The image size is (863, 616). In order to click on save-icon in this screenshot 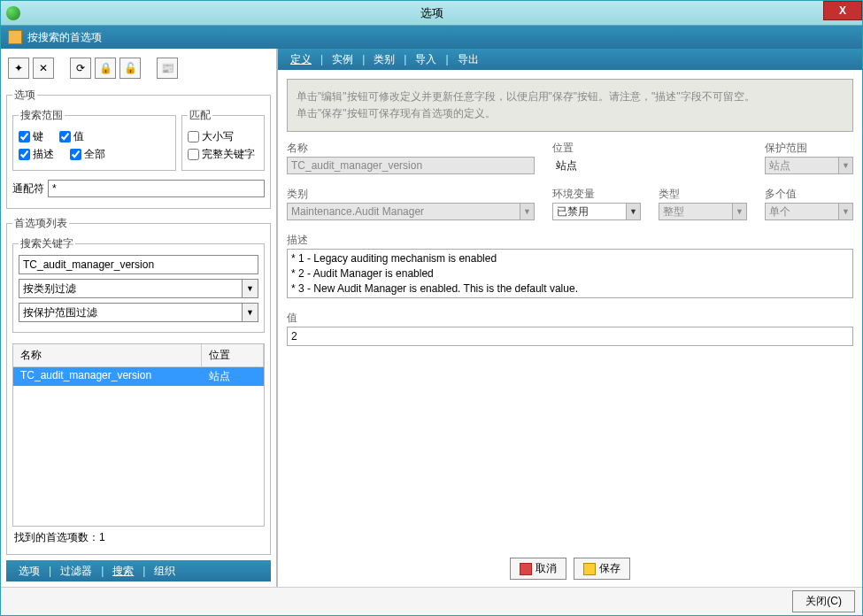, I will do `click(589, 569)`.